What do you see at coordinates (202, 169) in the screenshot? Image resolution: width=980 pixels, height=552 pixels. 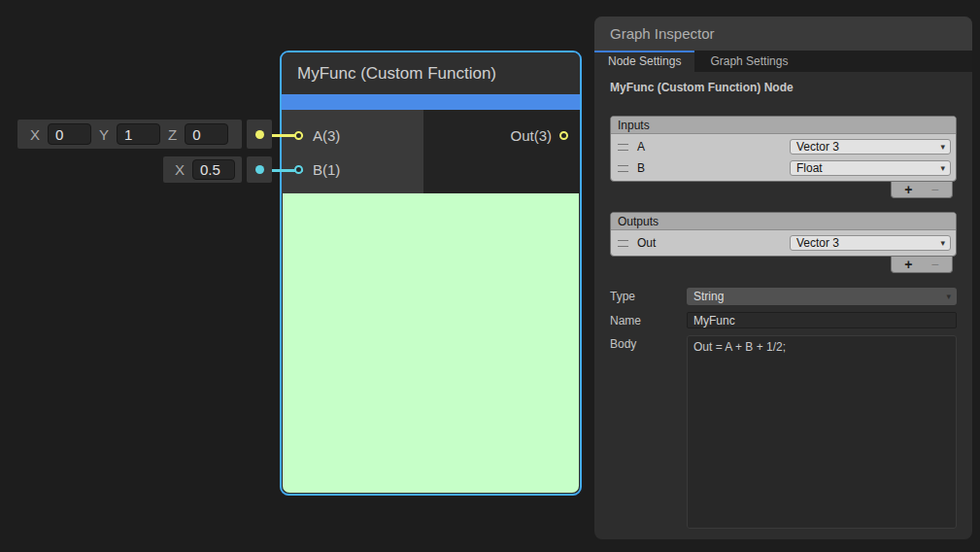 I see `float-value-widget: X` at bounding box center [202, 169].